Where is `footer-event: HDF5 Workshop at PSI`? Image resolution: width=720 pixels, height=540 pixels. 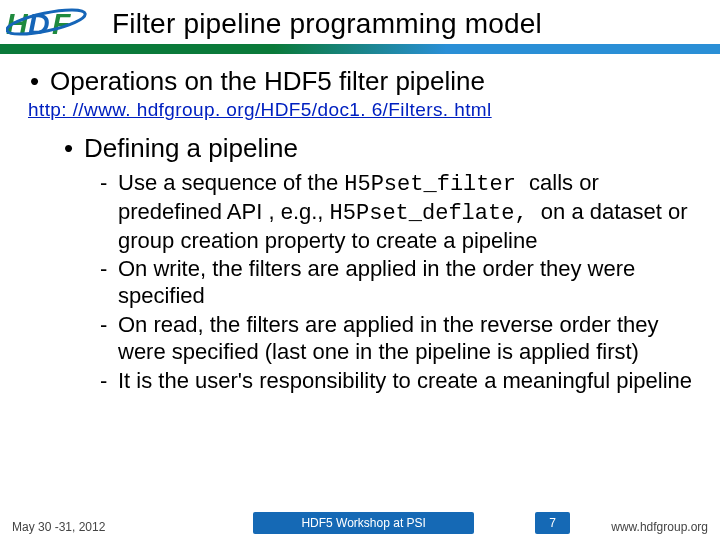 footer-event: HDF5 Workshop at PSI is located at coordinates (364, 523).